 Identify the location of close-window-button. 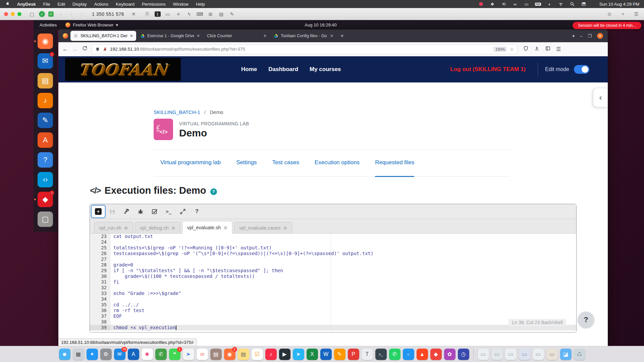
(6, 14).